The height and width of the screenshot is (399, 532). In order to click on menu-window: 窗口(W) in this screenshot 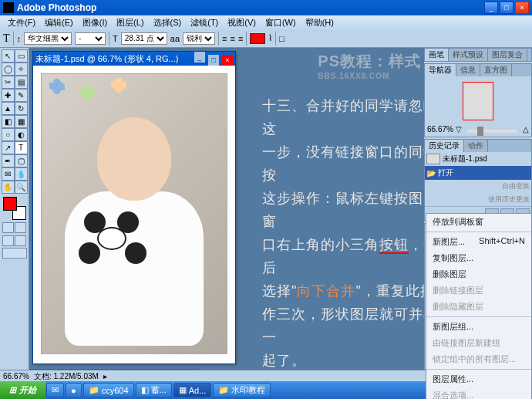, I will do `click(281, 23)`.